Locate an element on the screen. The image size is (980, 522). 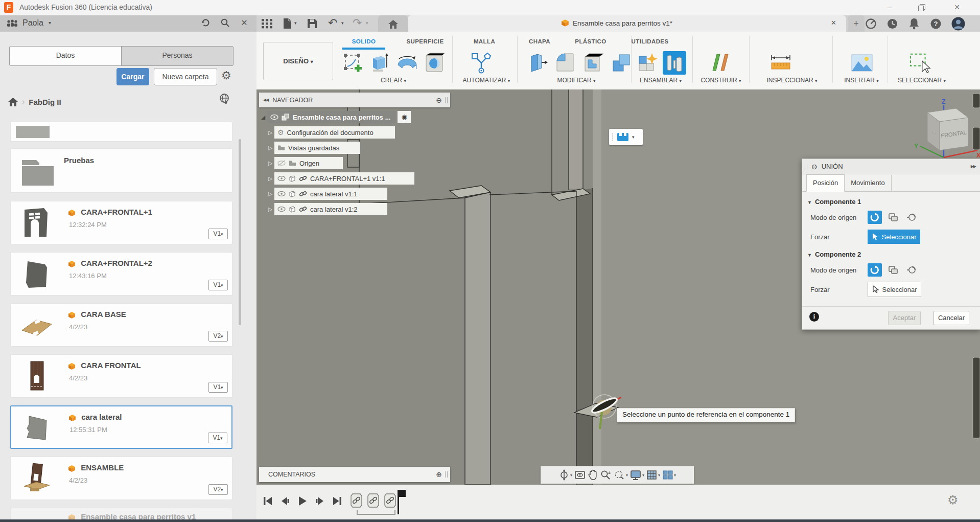
breadcrumb-folder: FabDig II is located at coordinates (45, 102).